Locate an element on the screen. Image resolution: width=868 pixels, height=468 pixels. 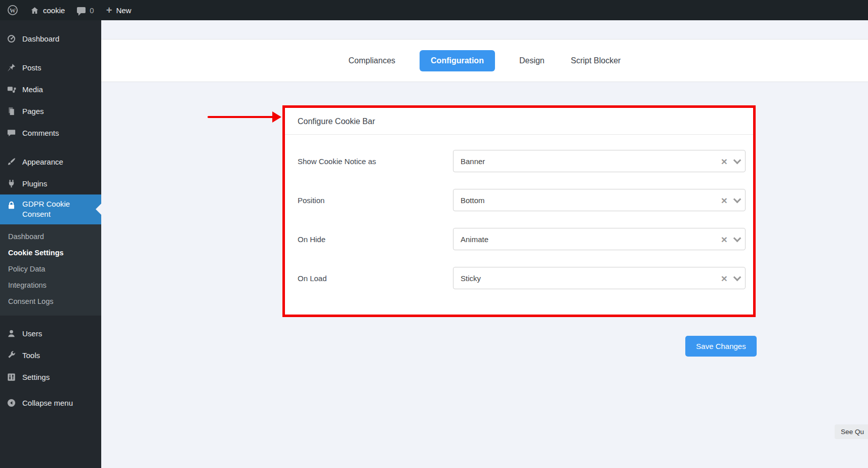
home-icon is located at coordinates (34, 10).